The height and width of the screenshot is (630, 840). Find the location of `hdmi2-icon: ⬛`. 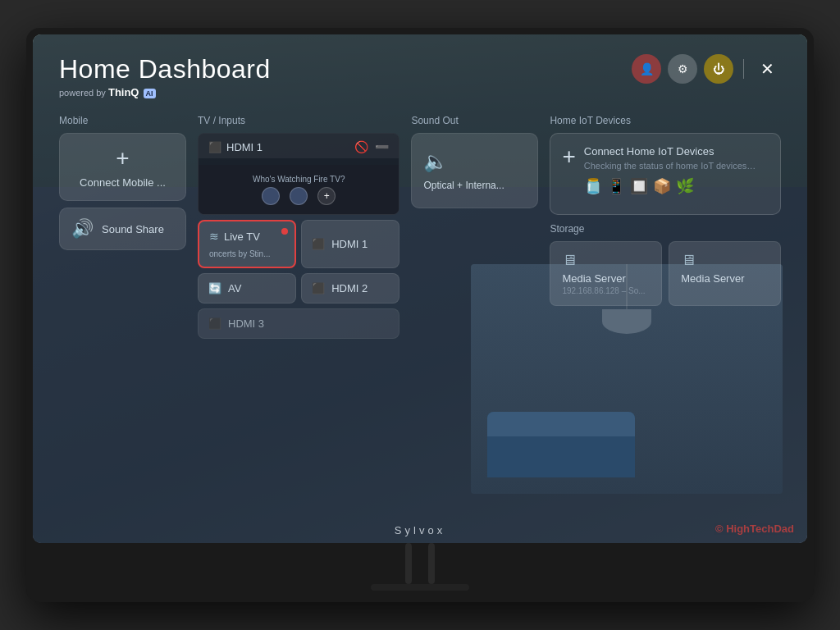

hdmi2-icon: ⬛ is located at coordinates (318, 289).